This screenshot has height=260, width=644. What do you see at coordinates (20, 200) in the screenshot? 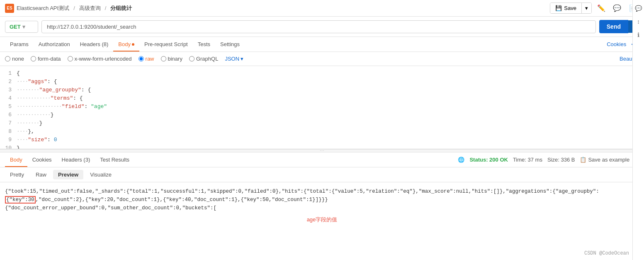
I see `highlighted-value: {"key":30` at bounding box center [20, 200].